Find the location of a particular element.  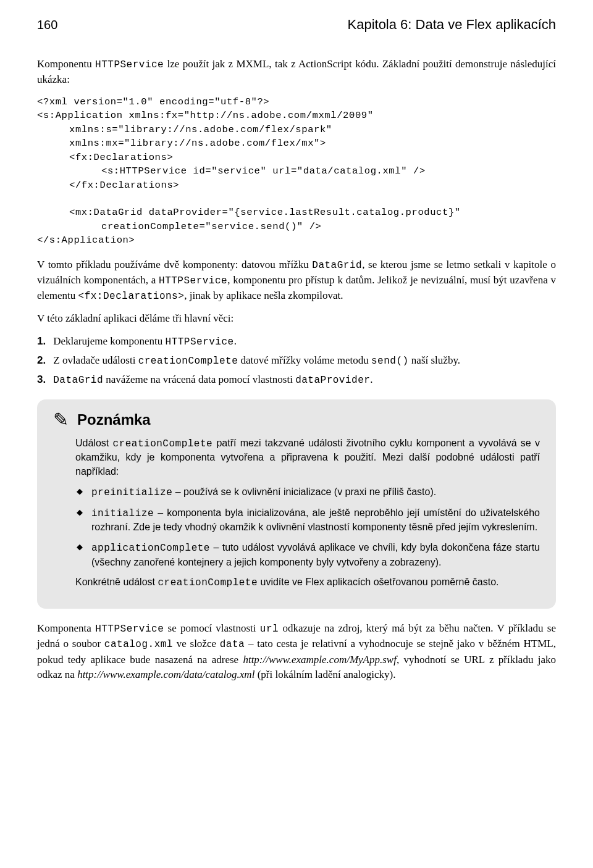

note-title: Poznámka is located at coordinates (114, 420).